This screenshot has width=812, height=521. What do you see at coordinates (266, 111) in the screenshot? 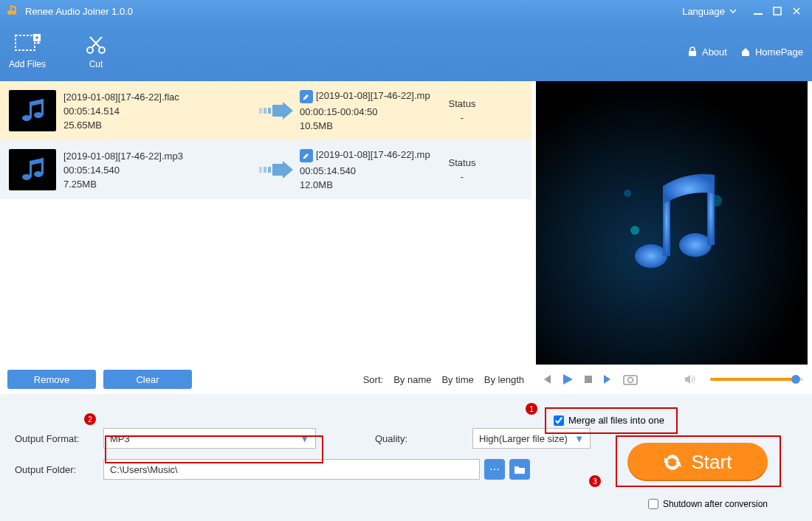
I see `file-row: [2019-01-08][17-46-22].flac 00:05:14.514…` at bounding box center [266, 111].